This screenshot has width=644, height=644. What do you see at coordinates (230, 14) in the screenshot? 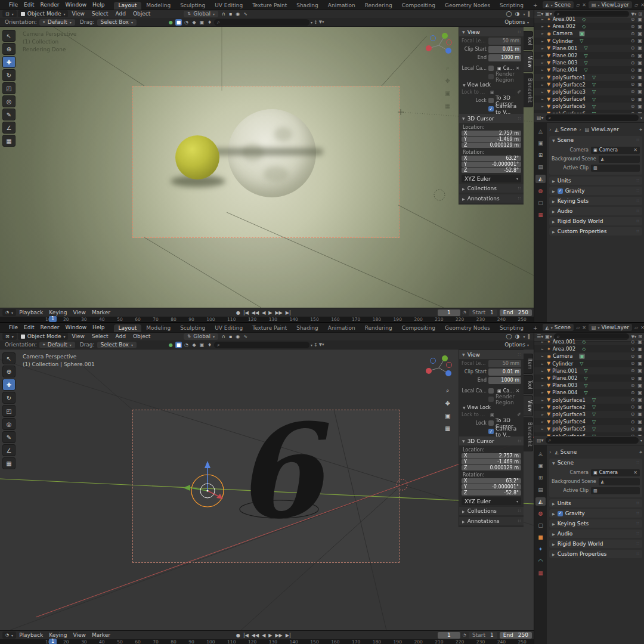
I see `snap-icon: ▪` at bounding box center [230, 14].